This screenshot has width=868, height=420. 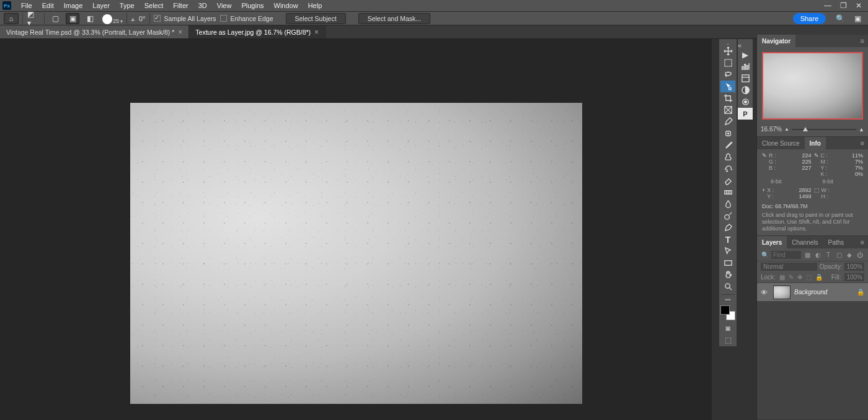 What do you see at coordinates (828, 255) in the screenshot?
I see `filter-type-icon: T` at bounding box center [828, 255].